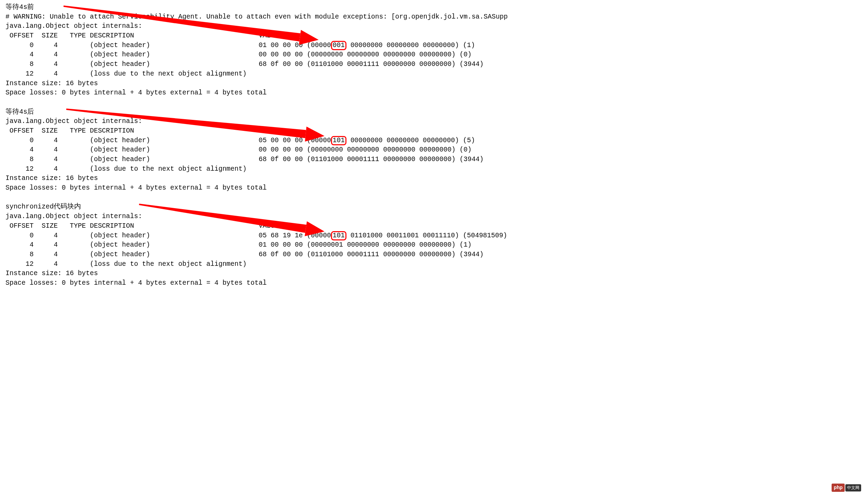  What do you see at coordinates (434, 46) in the screenshot?
I see `data-row: 0 4 (object header) 01 00 00 00 (0000000…` at bounding box center [434, 46].